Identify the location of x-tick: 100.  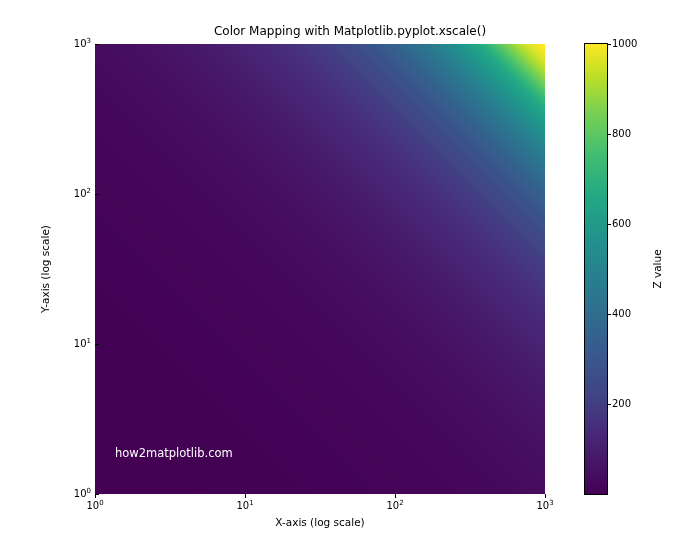
(95, 506).